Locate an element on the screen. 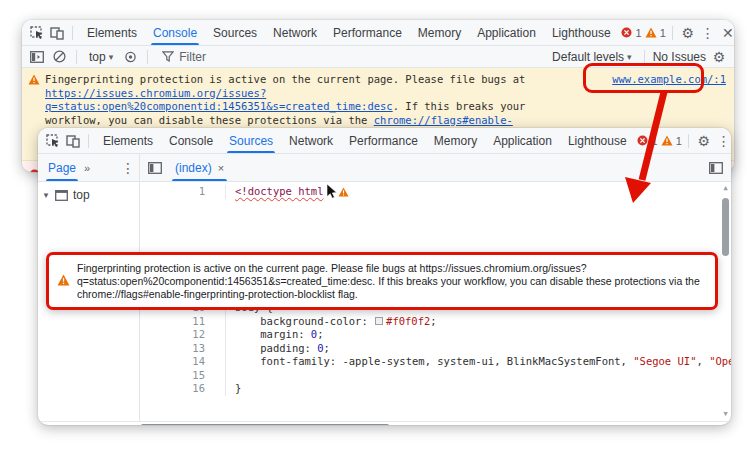  chromium-issues-link: https://issues.chromium.org/issues?q=sta… is located at coordinates (219, 100).